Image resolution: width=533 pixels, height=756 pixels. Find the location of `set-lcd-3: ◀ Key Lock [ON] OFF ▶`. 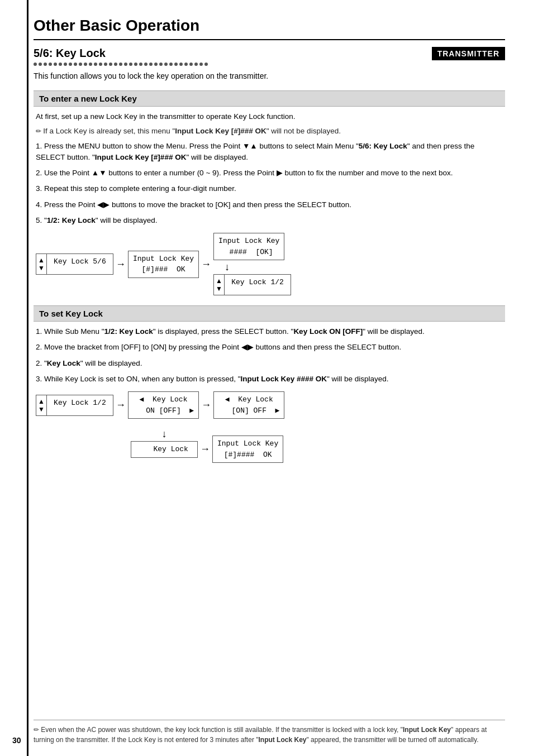

set-lcd-3: ◀ Key Lock [ON] OFF ▶ is located at coordinates (249, 405).